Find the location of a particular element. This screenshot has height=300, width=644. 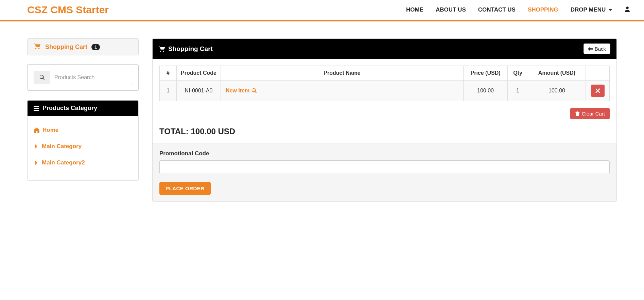

nav-home: HOME is located at coordinates (415, 10).